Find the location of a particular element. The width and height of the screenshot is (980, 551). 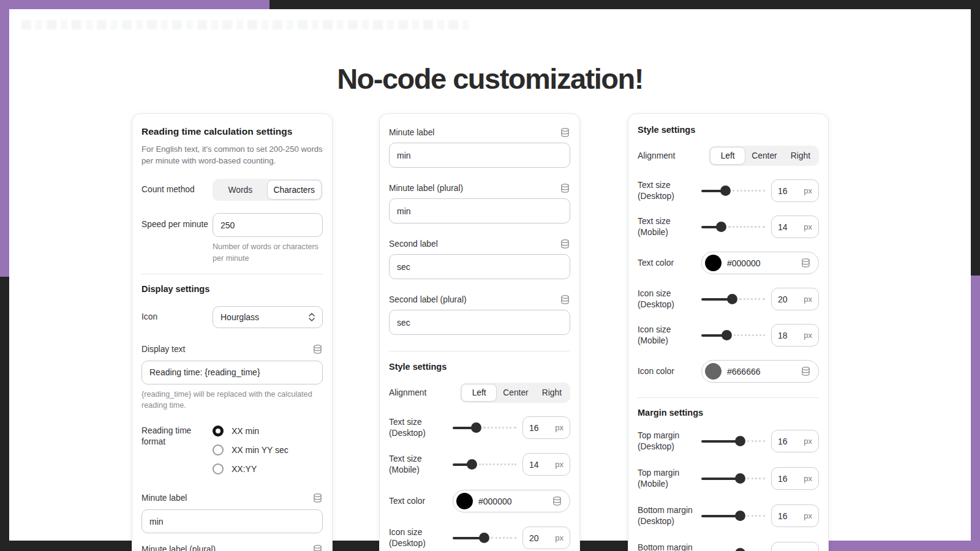

divider is located at coordinates (728, 398).